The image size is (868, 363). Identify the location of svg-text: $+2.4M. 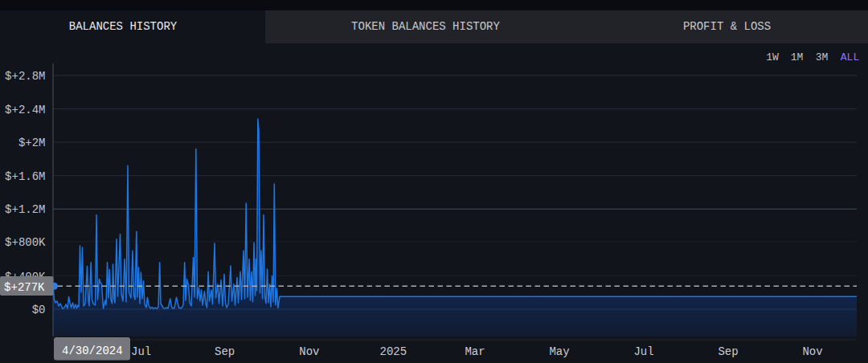
(25, 110).